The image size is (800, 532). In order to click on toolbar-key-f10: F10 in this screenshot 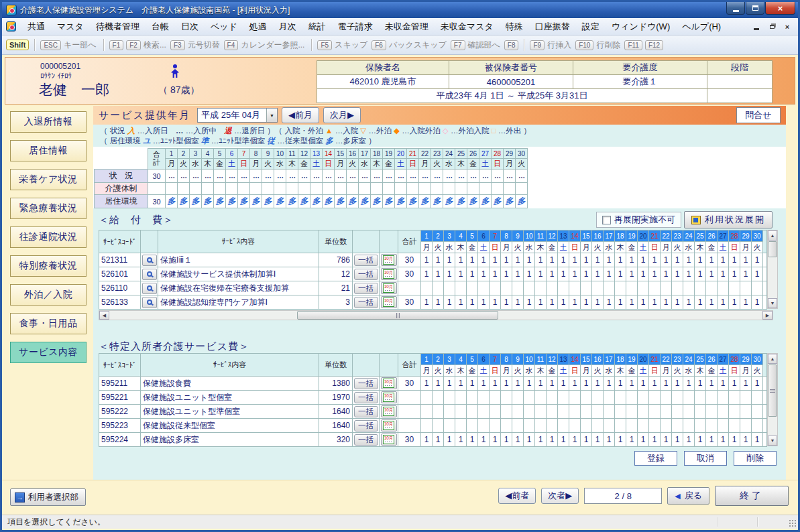, I will do `click(585, 46)`.